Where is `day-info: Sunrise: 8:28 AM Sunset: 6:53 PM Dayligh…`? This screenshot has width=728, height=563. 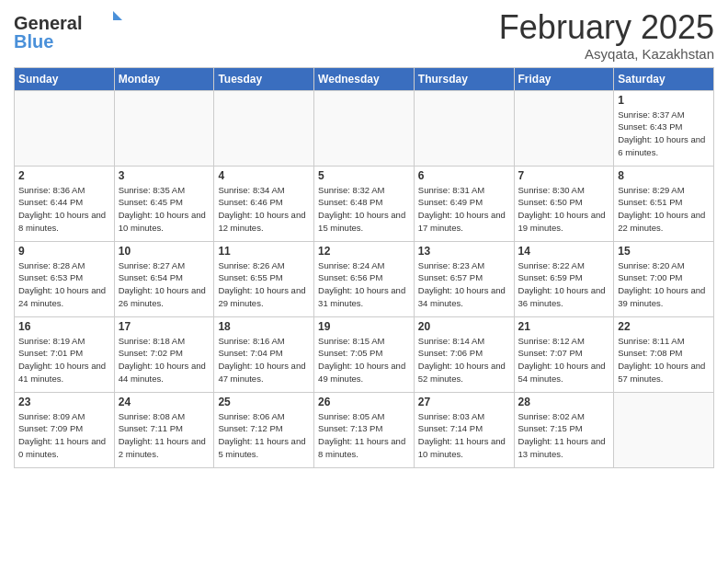 day-info: Sunrise: 8:28 AM Sunset: 6:53 PM Dayligh… is located at coordinates (64, 285).